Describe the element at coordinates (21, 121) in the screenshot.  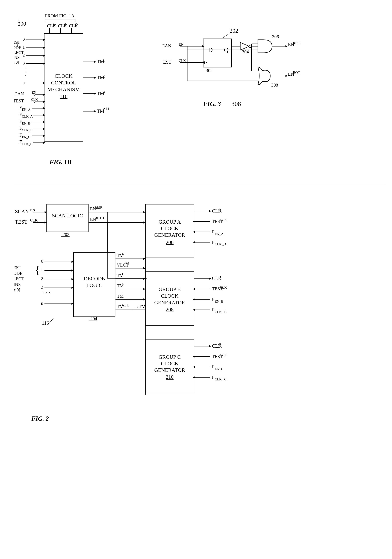
I see `fen-b-f: F` at that location.